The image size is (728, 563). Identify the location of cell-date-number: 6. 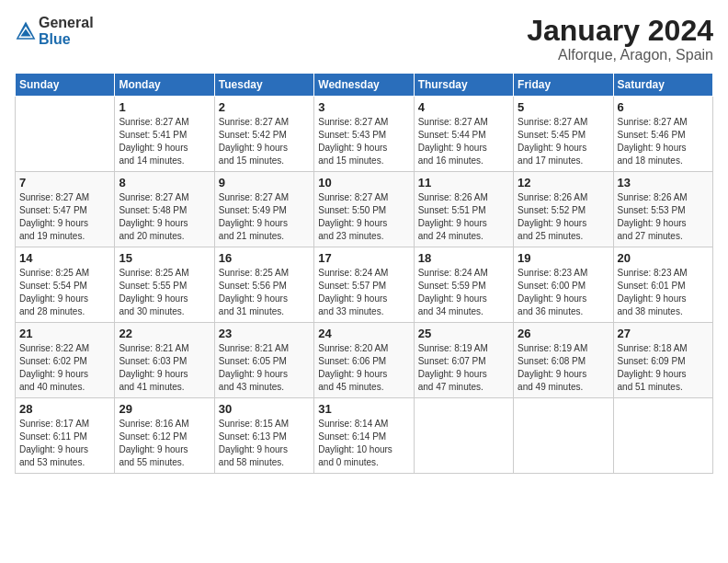
(664, 107).